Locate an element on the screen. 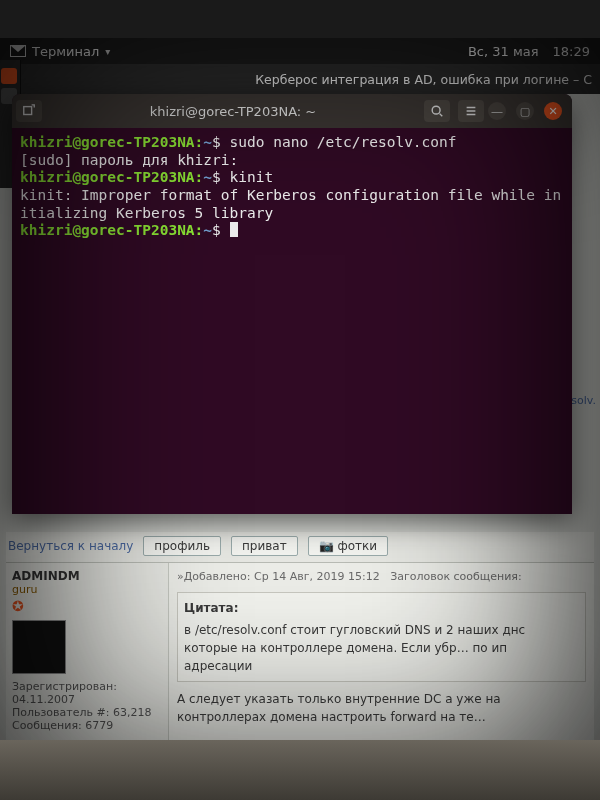 This screenshot has width=600, height=800. terminal-menu-button is located at coordinates (471, 111).